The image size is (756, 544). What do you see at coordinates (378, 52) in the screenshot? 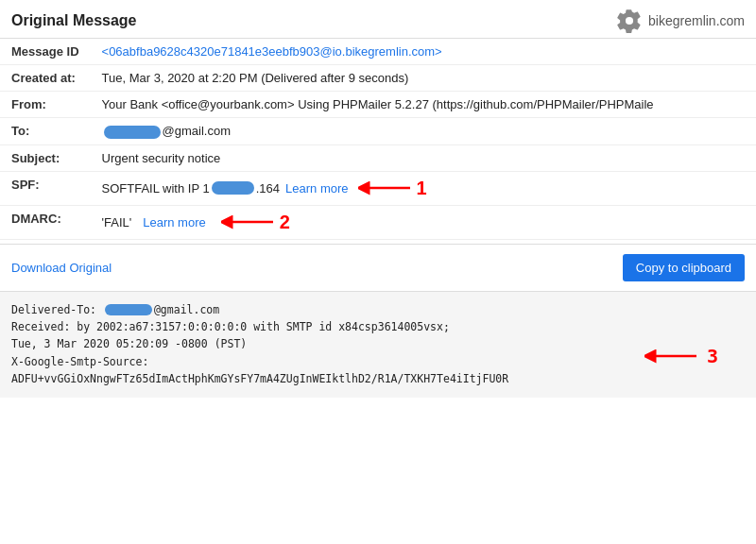
I see `message-id-row: Message ID <06abfba9628c4320e71841e3eebf…` at bounding box center [378, 52].